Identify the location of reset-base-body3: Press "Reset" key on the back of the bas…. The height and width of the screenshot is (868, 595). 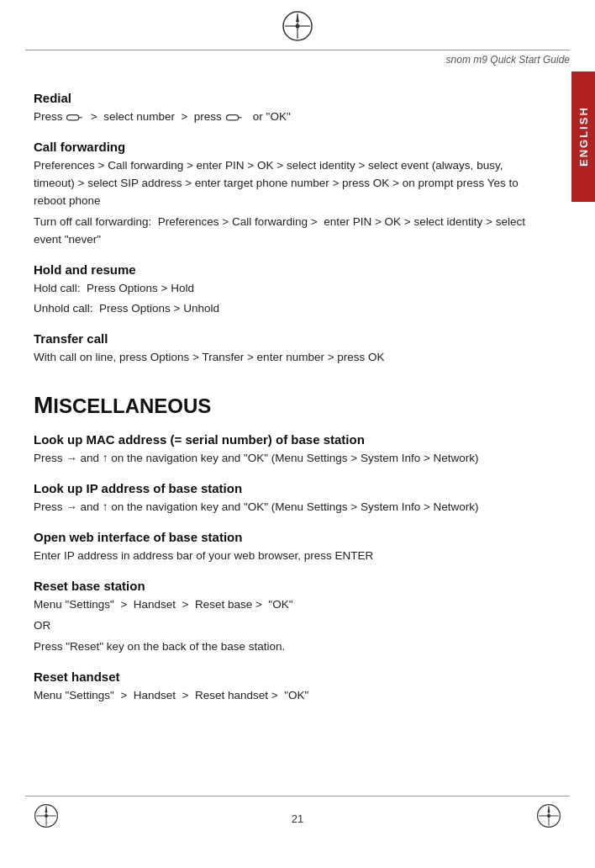
(289, 648).